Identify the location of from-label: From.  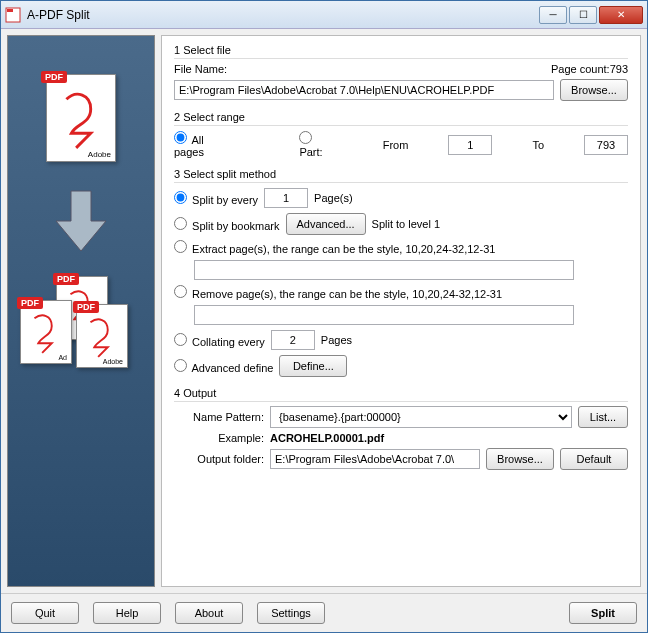
(396, 145).